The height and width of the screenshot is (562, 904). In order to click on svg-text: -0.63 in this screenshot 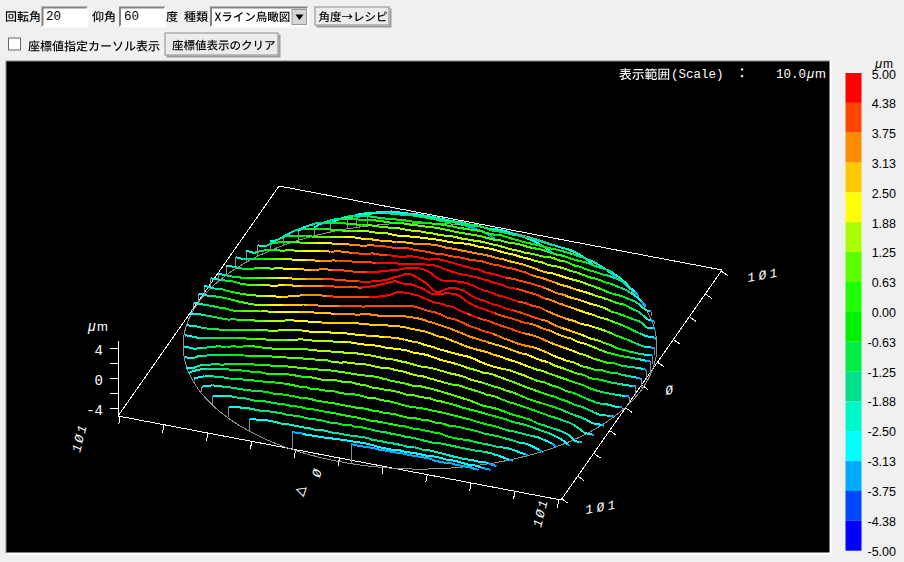, I will do `click(882, 343)`.